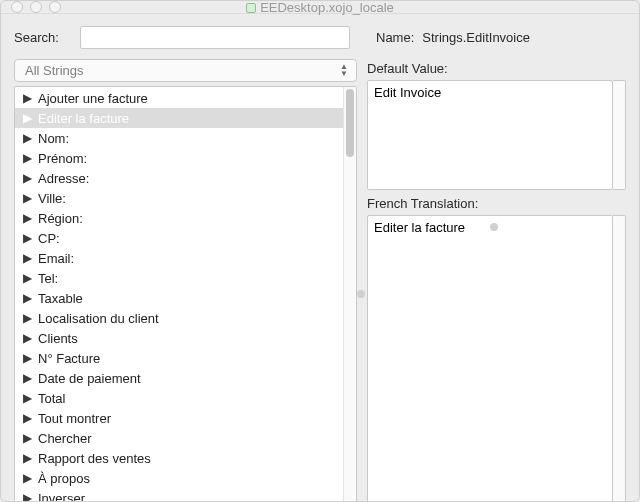  What do you see at coordinates (49, 238) in the screenshot?
I see `list-item-label: CP:` at bounding box center [49, 238].